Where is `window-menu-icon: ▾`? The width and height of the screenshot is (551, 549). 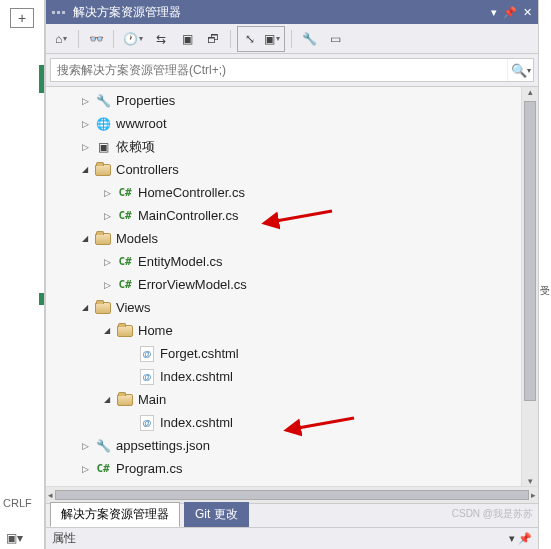
window-menu-icon: ▾ is located at coordinates (494, 12).